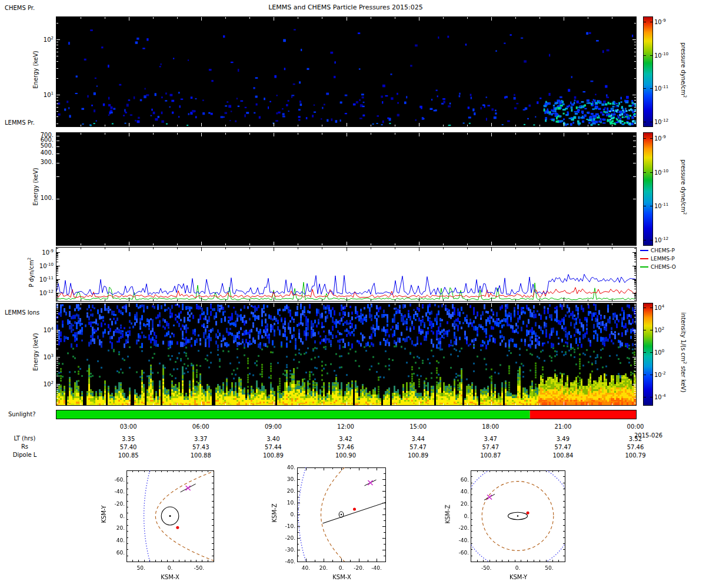 This screenshot has width=706, height=588. I want to click on ytick-label: 400., so click(36, 153).